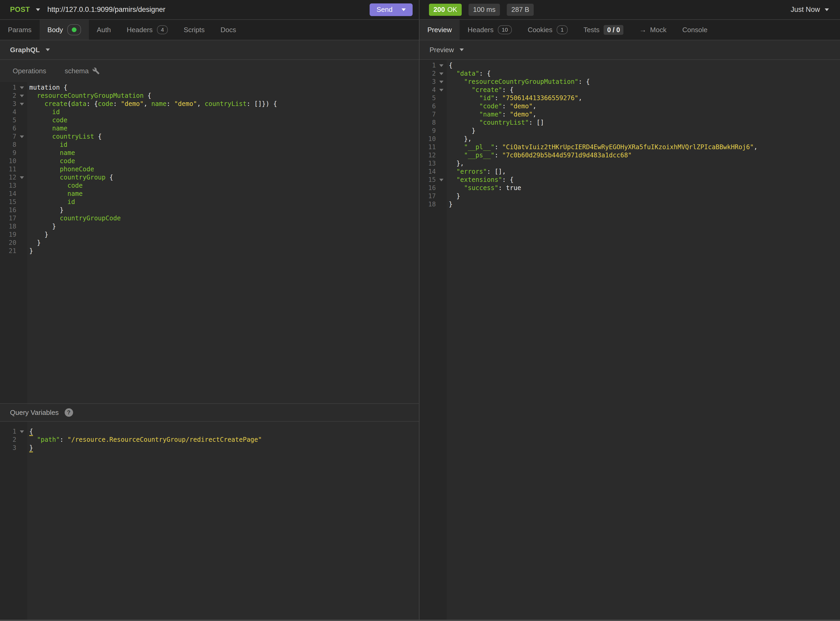 The image size is (840, 621). I want to click on tab-auth: Auth, so click(104, 30).